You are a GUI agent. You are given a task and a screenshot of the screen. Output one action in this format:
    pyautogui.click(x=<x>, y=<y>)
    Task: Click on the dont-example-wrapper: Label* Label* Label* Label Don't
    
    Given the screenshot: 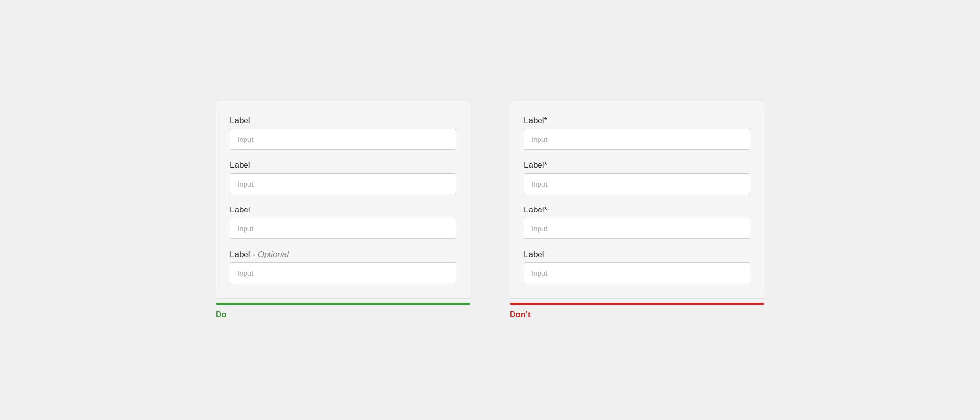 What is the action you would take?
    pyautogui.click(x=637, y=210)
    